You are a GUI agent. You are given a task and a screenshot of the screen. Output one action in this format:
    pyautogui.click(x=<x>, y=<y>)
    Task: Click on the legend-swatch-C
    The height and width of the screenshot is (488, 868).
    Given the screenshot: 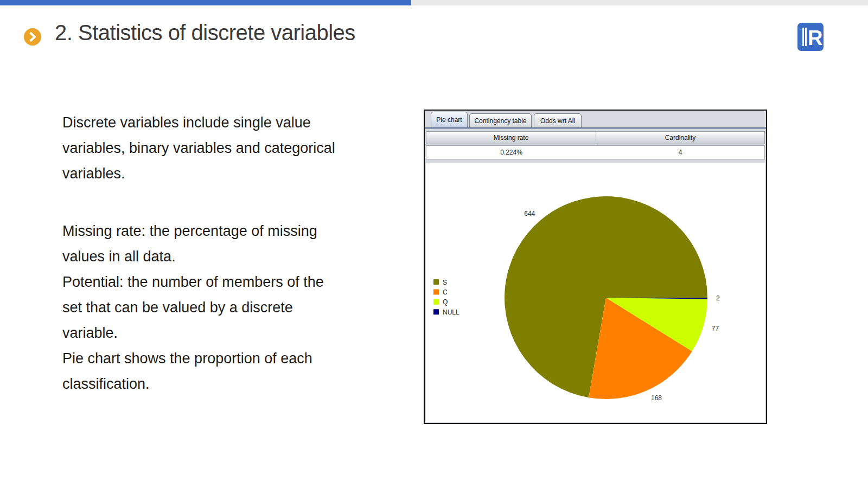 What is the action you would take?
    pyautogui.click(x=436, y=292)
    